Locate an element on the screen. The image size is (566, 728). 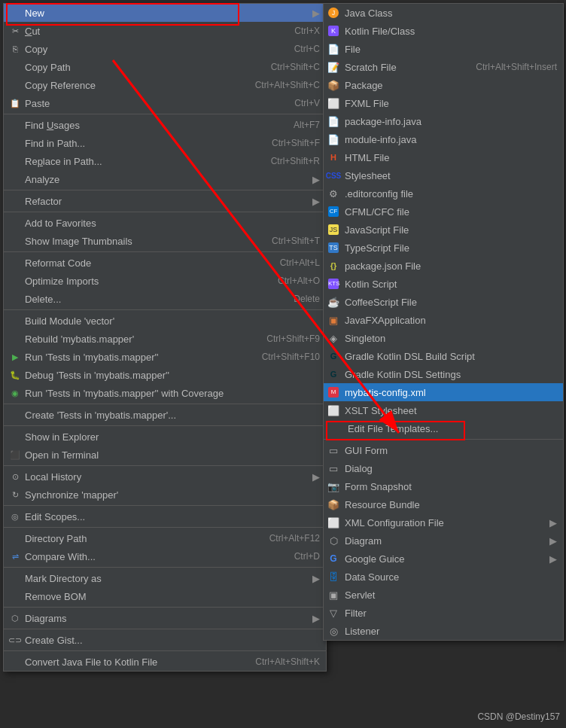
submenu-item-mybatis-config: M mybatis-config.xml is located at coordinates (443, 392).